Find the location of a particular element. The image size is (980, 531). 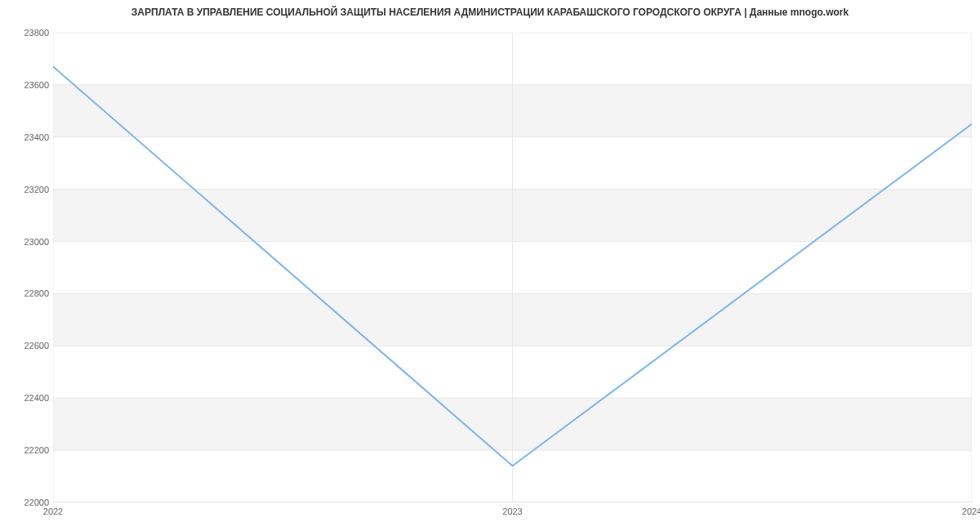

x-tick-label: 2022 is located at coordinates (53, 511).